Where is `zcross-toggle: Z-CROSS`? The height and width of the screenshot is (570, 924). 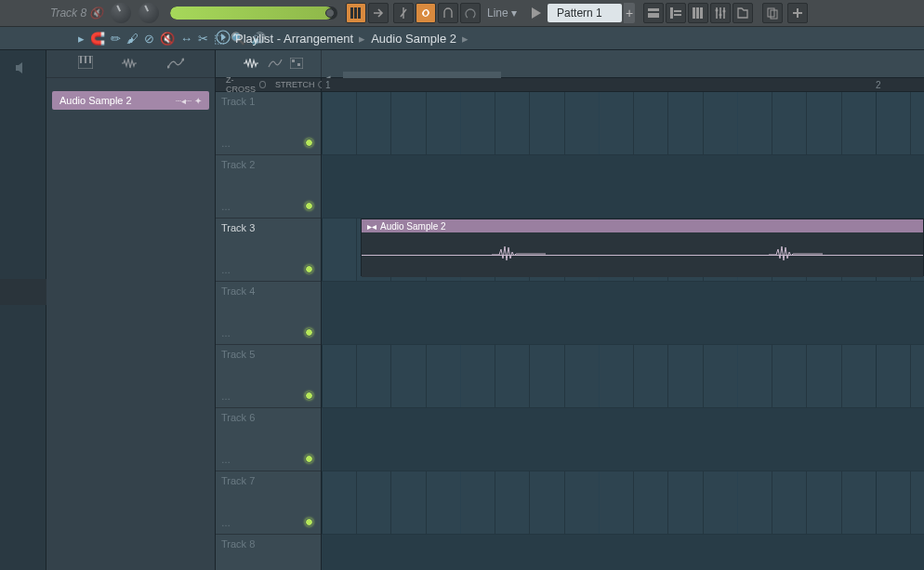 zcross-toggle: Z-CROSS is located at coordinates (245, 85).